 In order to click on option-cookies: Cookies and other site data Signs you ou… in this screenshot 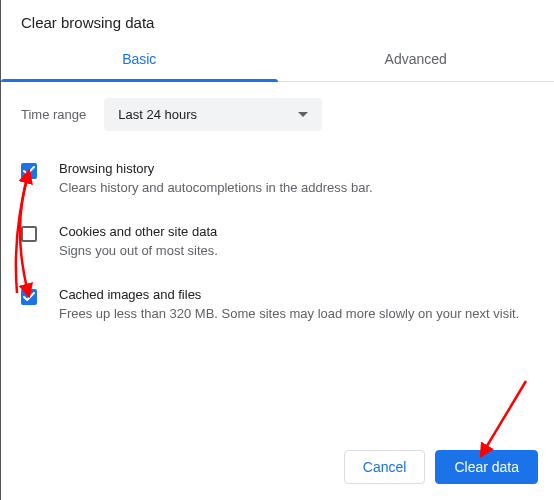, I will do `click(278, 242)`.